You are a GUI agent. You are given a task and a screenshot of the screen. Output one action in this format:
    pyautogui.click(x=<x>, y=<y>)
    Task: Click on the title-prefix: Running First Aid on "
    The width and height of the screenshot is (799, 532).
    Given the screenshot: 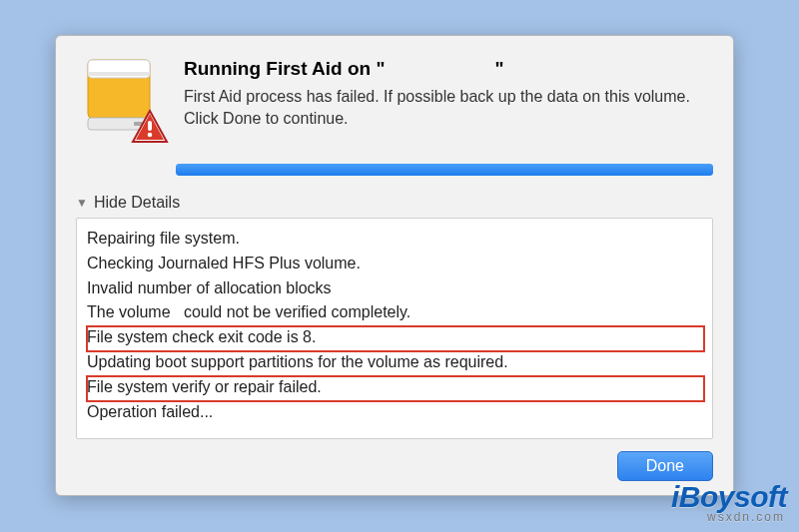 What is the action you would take?
    pyautogui.click(x=284, y=68)
    